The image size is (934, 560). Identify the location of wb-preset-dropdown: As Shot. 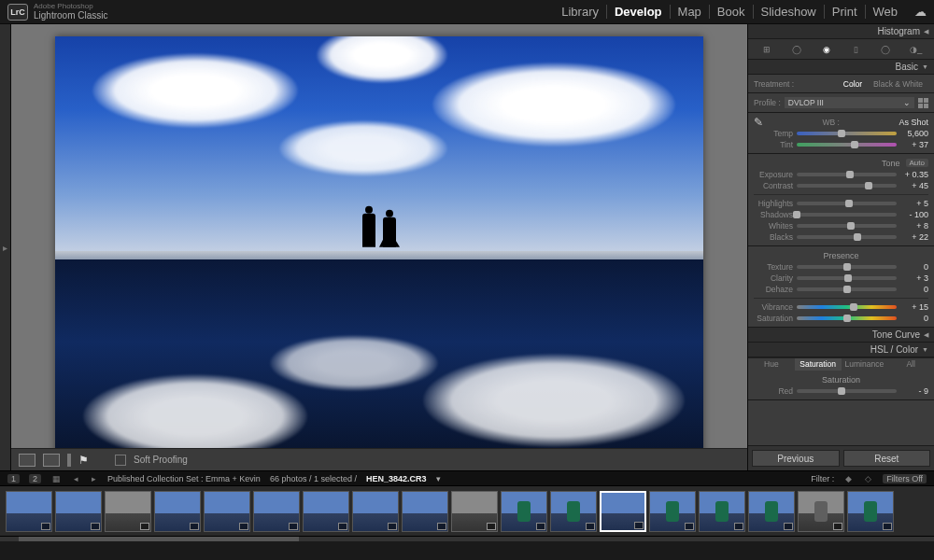
(913, 122).